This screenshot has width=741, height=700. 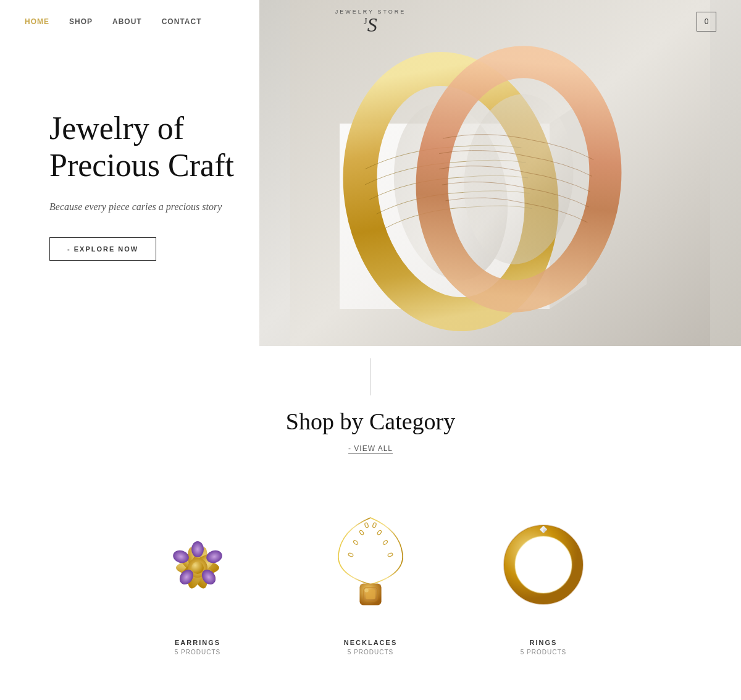 What do you see at coordinates (198, 565) in the screenshot?
I see `earrings-image` at bounding box center [198, 565].